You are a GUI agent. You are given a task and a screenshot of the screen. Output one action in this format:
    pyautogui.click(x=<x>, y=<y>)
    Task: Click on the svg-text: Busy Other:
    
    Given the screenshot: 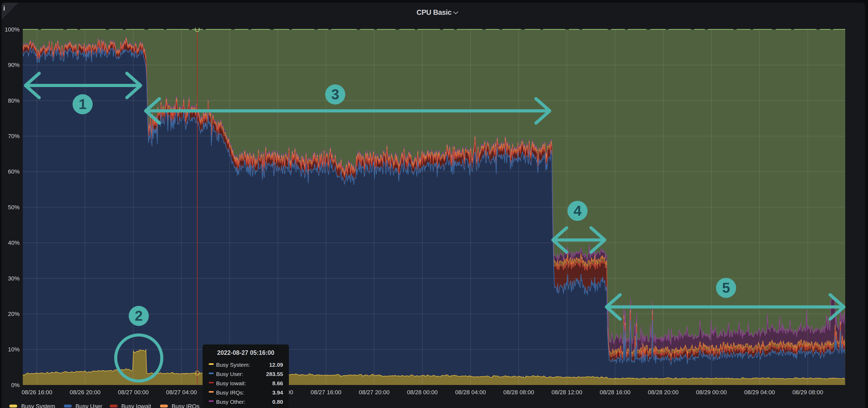 What is the action you would take?
    pyautogui.click(x=230, y=402)
    